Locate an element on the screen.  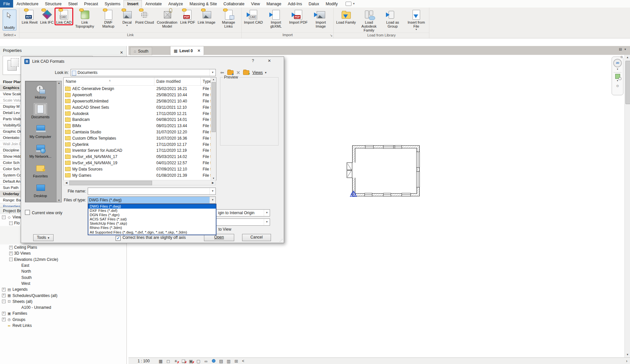
tree-item-schedules-quantities-all-: +▦Schedules/Quantities (all) is located at coordinates (63, 295).